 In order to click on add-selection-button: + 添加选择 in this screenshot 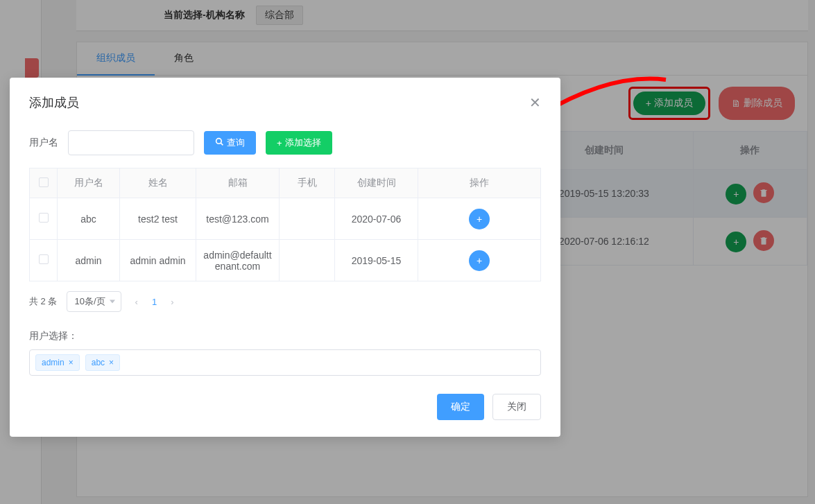, I will do `click(299, 143)`.